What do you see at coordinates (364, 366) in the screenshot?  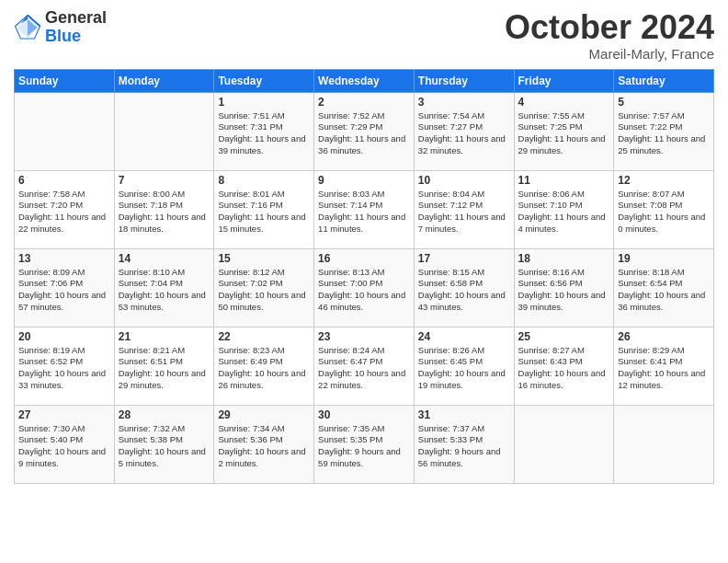 I see `calendar-week-row: 20Sunrise: 8:19 AMSunset: 6:52 PMDayligh…` at bounding box center [364, 366].